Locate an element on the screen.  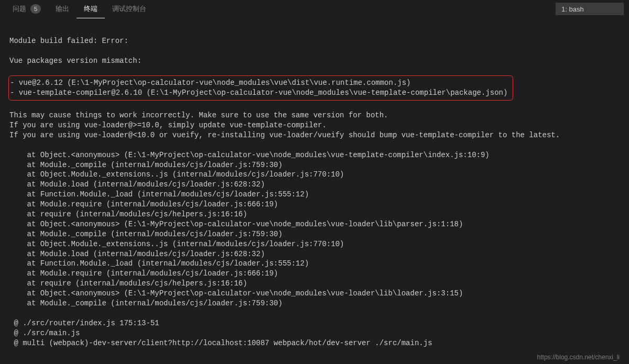
terminal-line: @ ./src/main.js is located at coordinates (45, 333).